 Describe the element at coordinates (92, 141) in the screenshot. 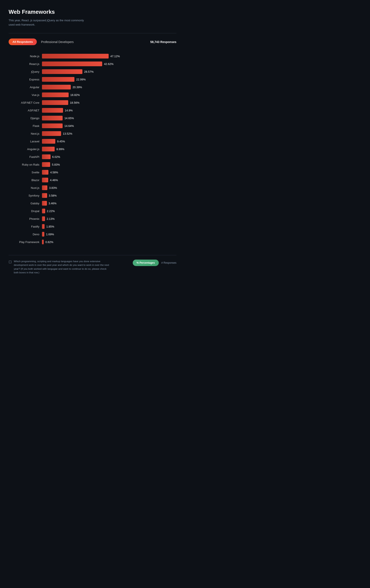

I see `chart-row: Laravel9.45%` at that location.